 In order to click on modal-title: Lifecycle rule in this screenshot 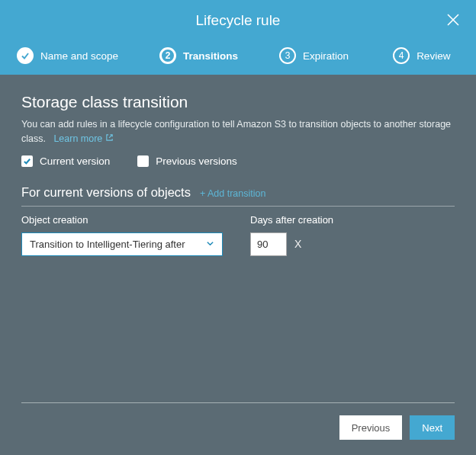, I will do `click(238, 26)`.